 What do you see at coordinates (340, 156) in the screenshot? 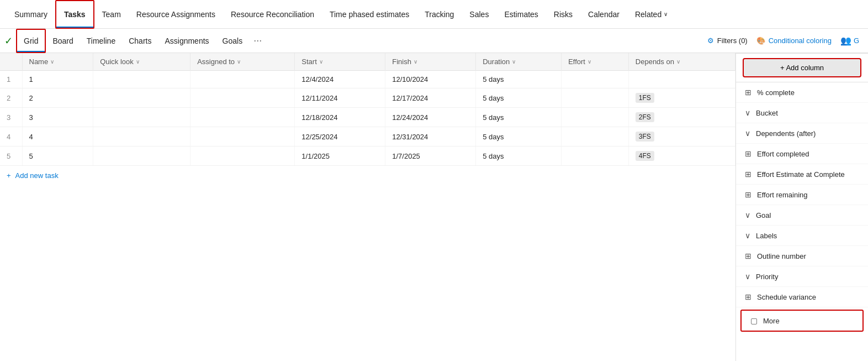
I see `cell-start: 1/1/2025` at bounding box center [340, 156].